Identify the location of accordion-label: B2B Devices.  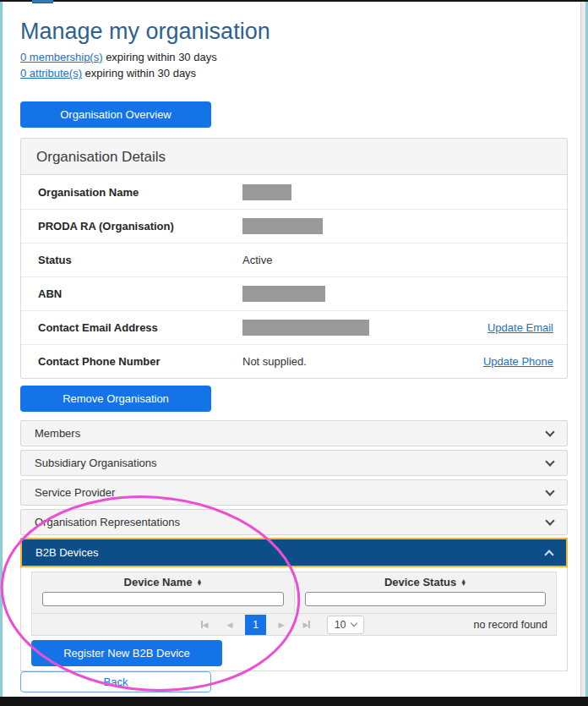
(67, 553).